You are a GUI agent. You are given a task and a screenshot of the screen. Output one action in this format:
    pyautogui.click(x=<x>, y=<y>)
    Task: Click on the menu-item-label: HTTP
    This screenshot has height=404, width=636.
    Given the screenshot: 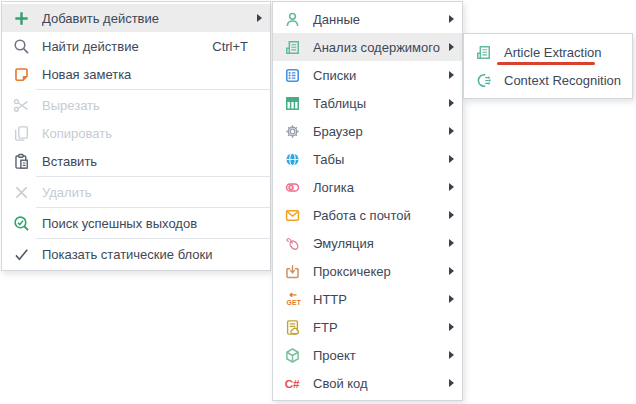 What is the action you would take?
    pyautogui.click(x=378, y=300)
    